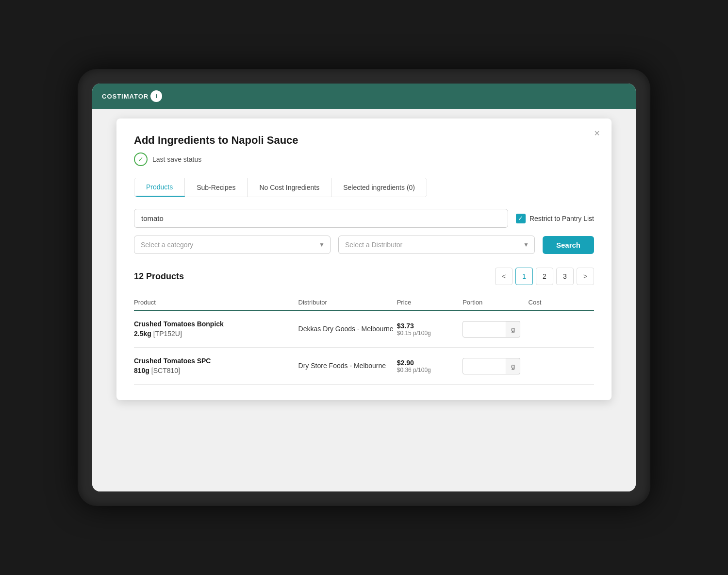 The height and width of the screenshot is (575, 728). Describe the element at coordinates (585, 276) in the screenshot. I see `pagination-next: >` at that location.